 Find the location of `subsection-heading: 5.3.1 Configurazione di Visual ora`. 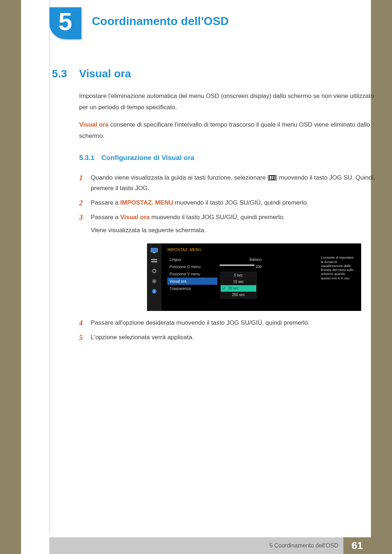

subsection-heading: 5.3.1 Configurazione di Visual ora is located at coordinates (230, 158).